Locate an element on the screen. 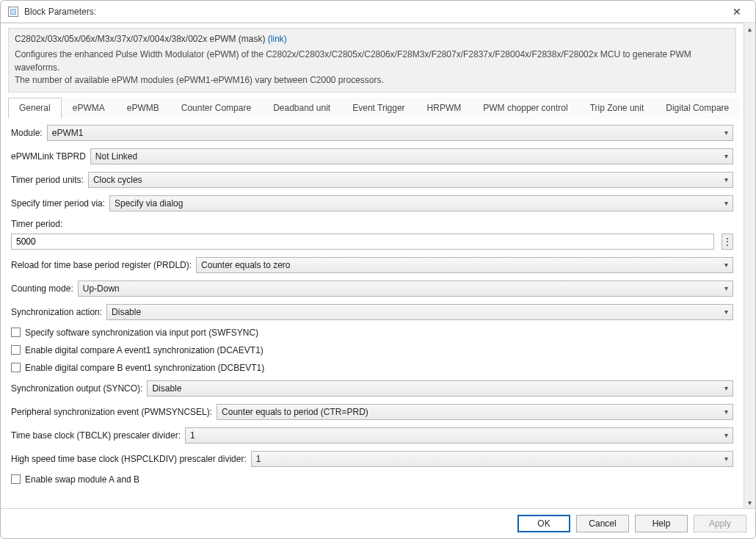 Image resolution: width=756 pixels, height=539 pixels. dropdown-prdld: Counter equals to zero is located at coordinates (465, 265).